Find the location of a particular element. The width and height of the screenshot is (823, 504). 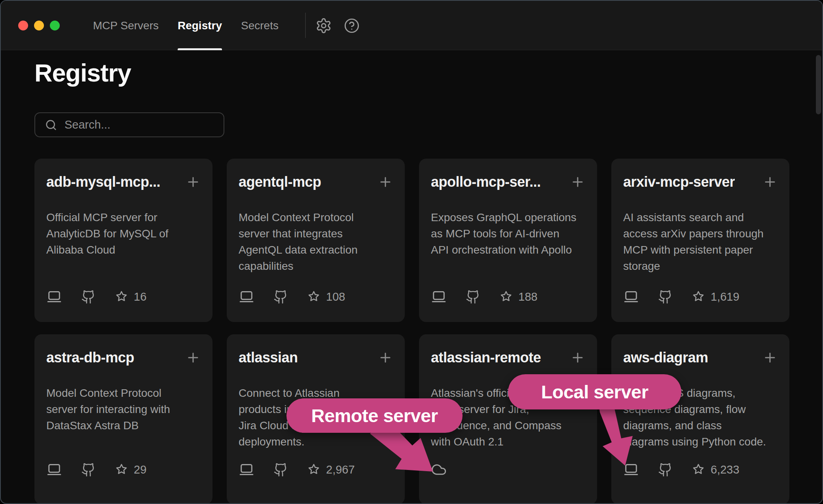

cloud-icon is located at coordinates (439, 470).